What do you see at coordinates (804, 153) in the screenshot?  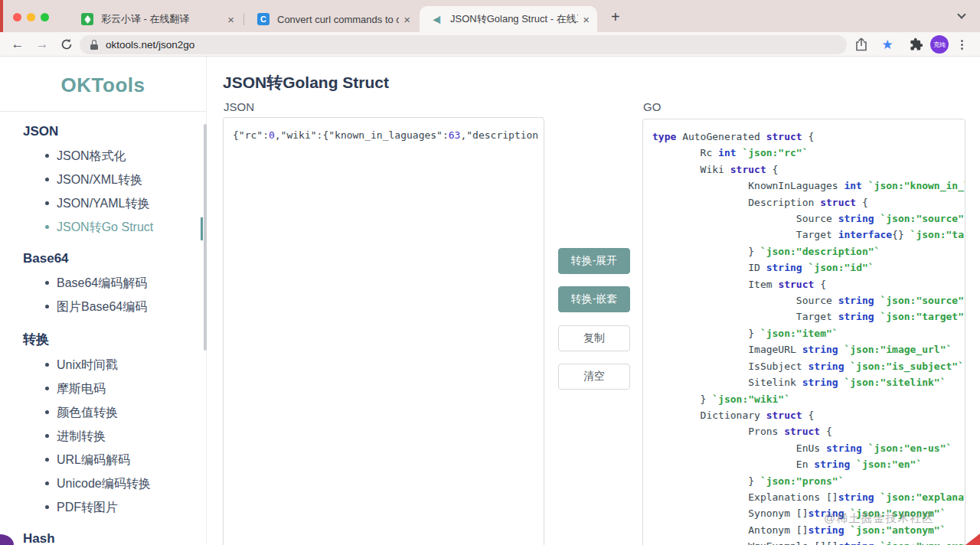 I see `code-line: Rc int `json:"rc"`` at bounding box center [804, 153].